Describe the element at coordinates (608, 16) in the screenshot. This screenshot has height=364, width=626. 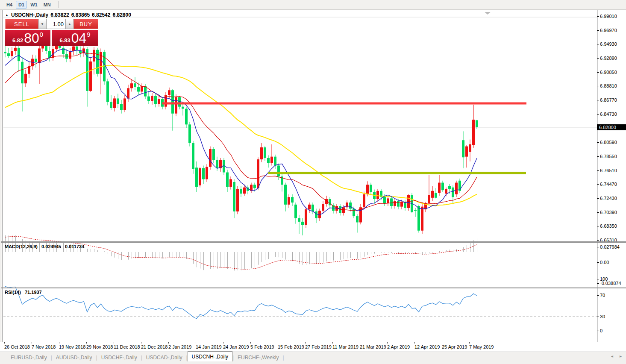
I see `price-axis-label: 6.99010` at that location.